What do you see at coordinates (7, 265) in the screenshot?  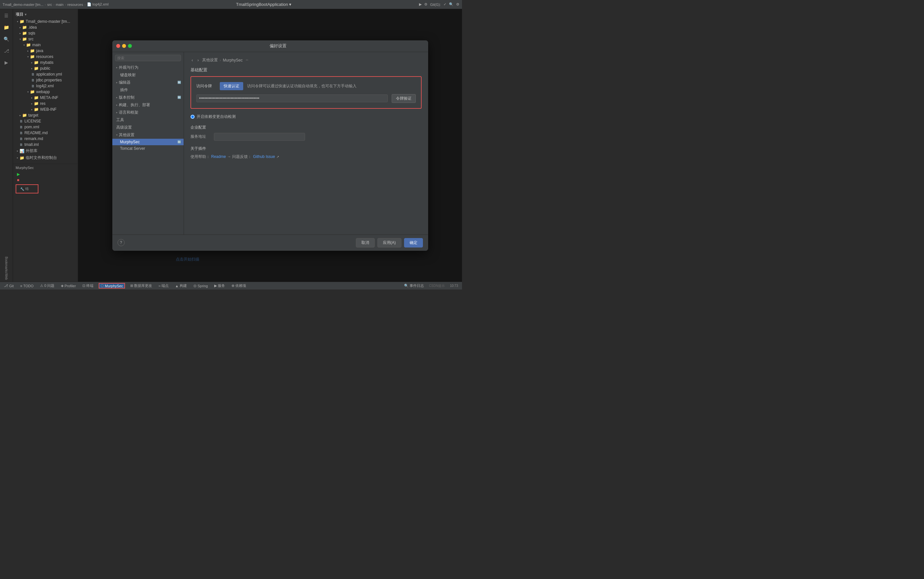 I see `bookmarks-icon: Bookmarks` at bounding box center [7, 265].